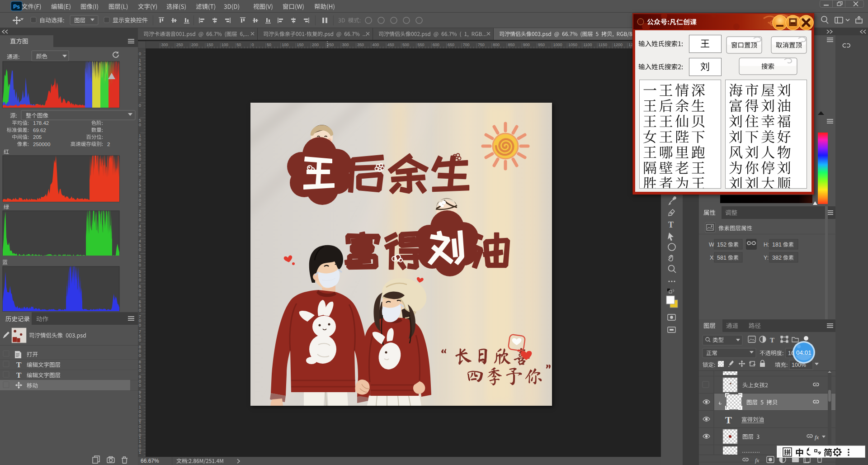  I want to click on svg-text: 900, so click(526, 45).